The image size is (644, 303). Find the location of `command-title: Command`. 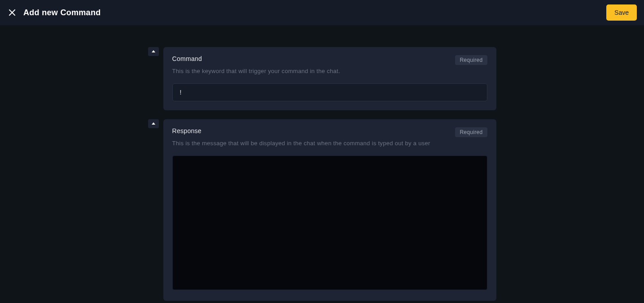

command-title: Command is located at coordinates (188, 59).